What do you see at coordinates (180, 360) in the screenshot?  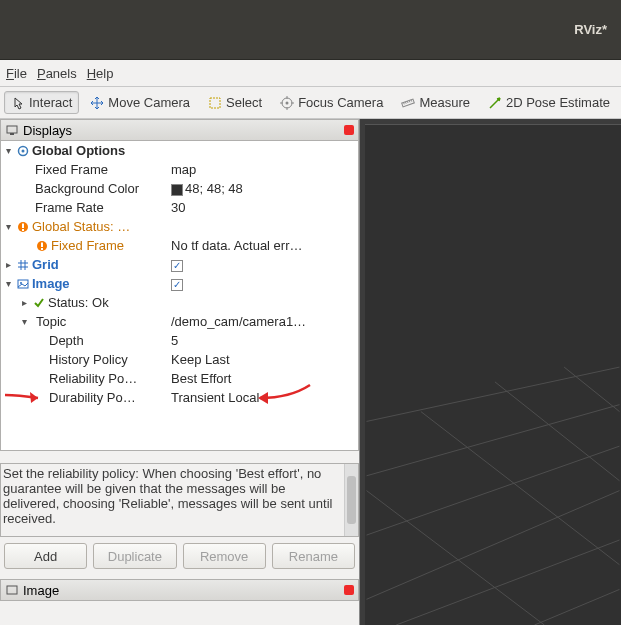 I see `tree-item-history-policy: History Policy Keep Last` at bounding box center [180, 360].